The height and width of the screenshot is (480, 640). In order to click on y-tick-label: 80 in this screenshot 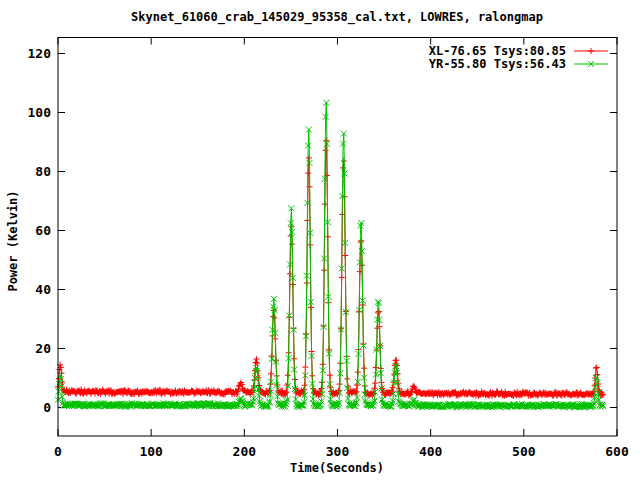, I will do `click(43, 172)`.